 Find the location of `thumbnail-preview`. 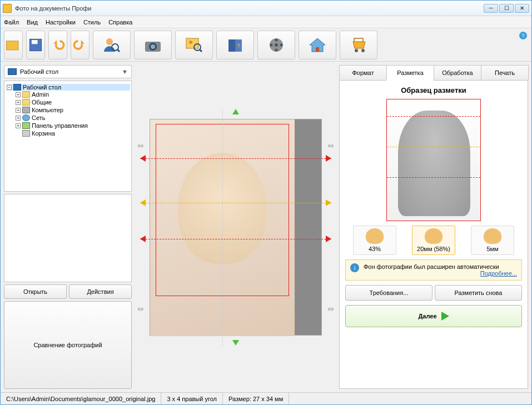

thumbnail-preview is located at coordinates (68, 238).